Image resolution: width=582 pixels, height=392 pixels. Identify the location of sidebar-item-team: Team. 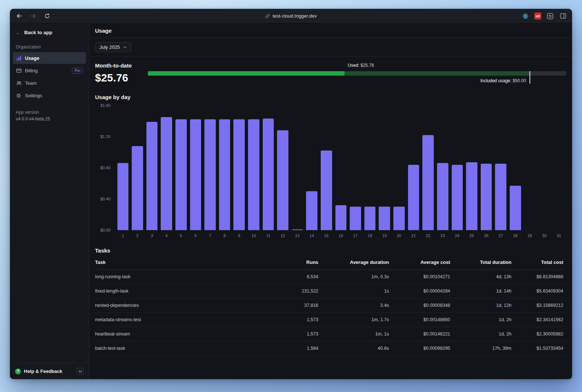
(49, 83).